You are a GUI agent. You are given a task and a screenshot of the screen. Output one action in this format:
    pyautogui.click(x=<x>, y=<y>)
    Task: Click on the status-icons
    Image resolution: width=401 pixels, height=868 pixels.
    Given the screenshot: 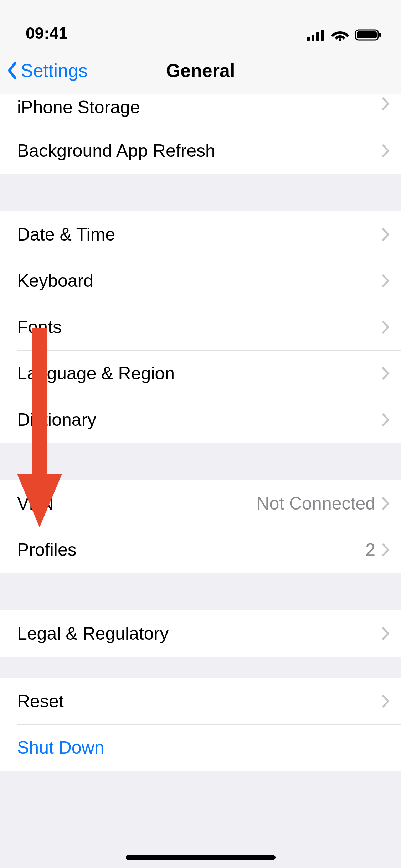 What is the action you would take?
    pyautogui.click(x=348, y=36)
    